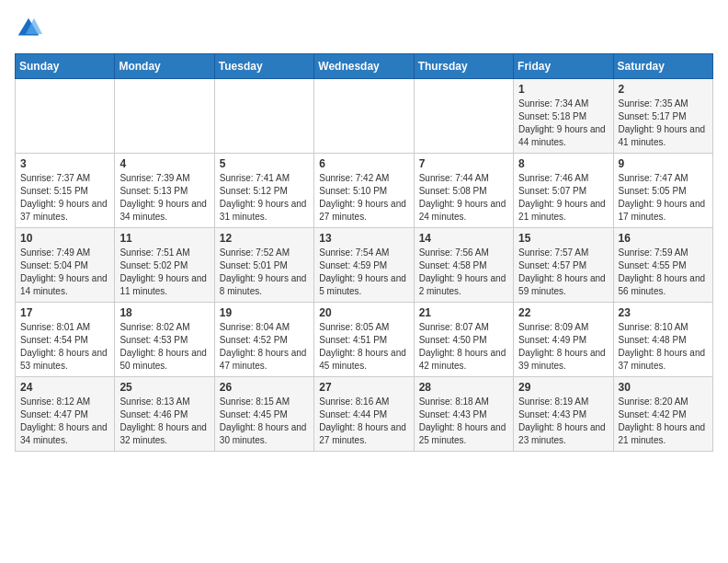 This screenshot has height=563, width=728. Describe the element at coordinates (463, 340) in the screenshot. I see `day-cell: 21Sunrise: 8:07 AM Sunset: 4:50 PM Dayli…` at that location.